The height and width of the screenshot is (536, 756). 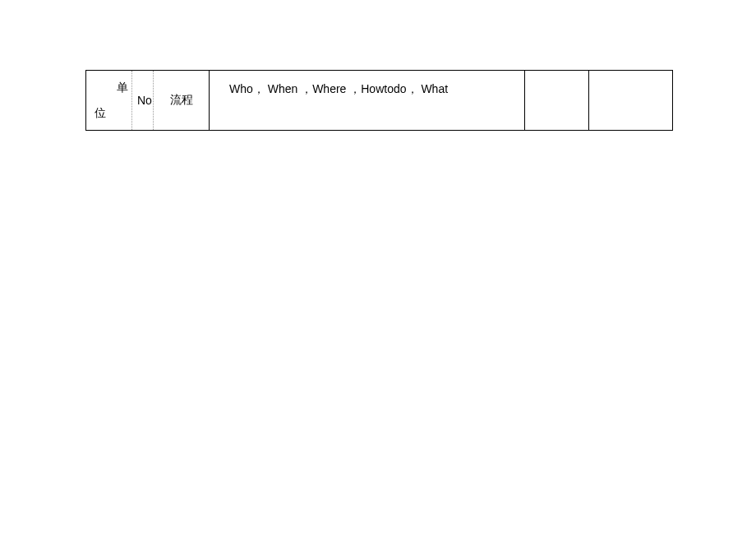 What do you see at coordinates (557, 100) in the screenshot?
I see `header-cell-blank1` at bounding box center [557, 100].